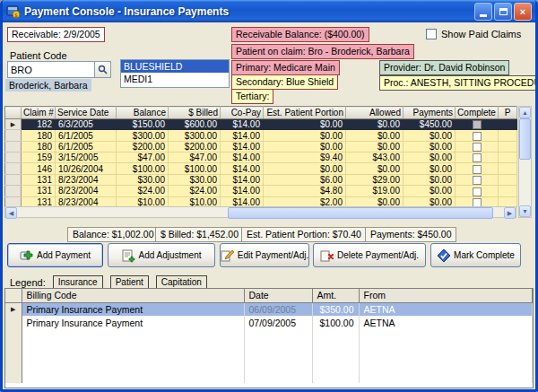 Image resolution: width=538 pixels, height=392 pixels. Describe the element at coordinates (51, 70) in the screenshot. I see `patient-code-input` at that location.